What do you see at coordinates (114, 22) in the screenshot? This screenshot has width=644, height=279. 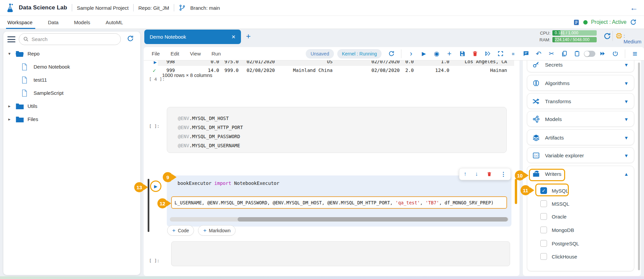 I see `nav-tab-automl: AutoML` at bounding box center [114, 22].